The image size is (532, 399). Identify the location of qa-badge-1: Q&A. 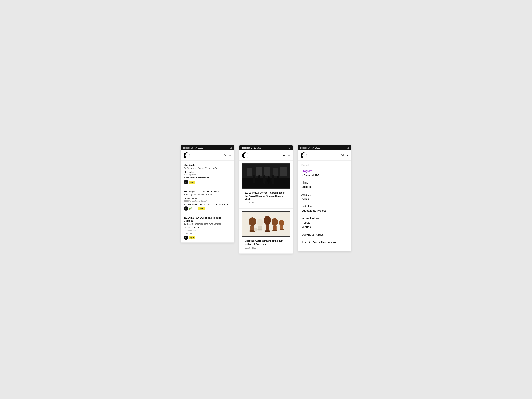
(192, 182).